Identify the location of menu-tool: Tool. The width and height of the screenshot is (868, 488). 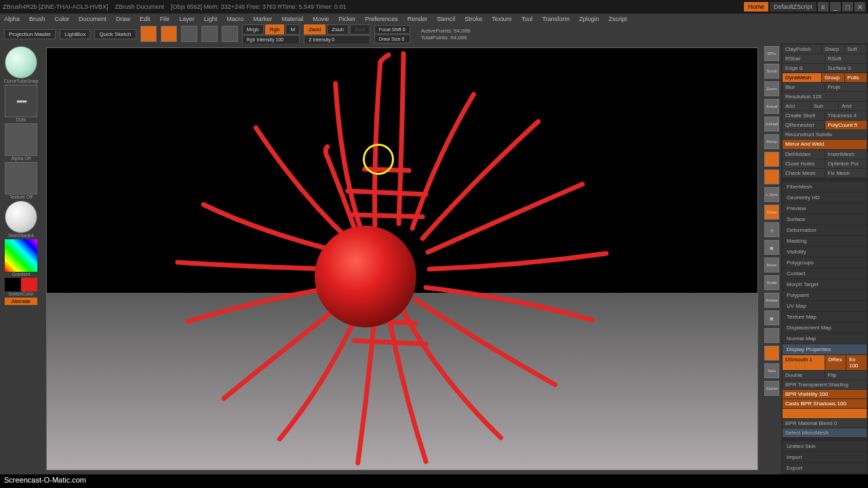
(528, 19).